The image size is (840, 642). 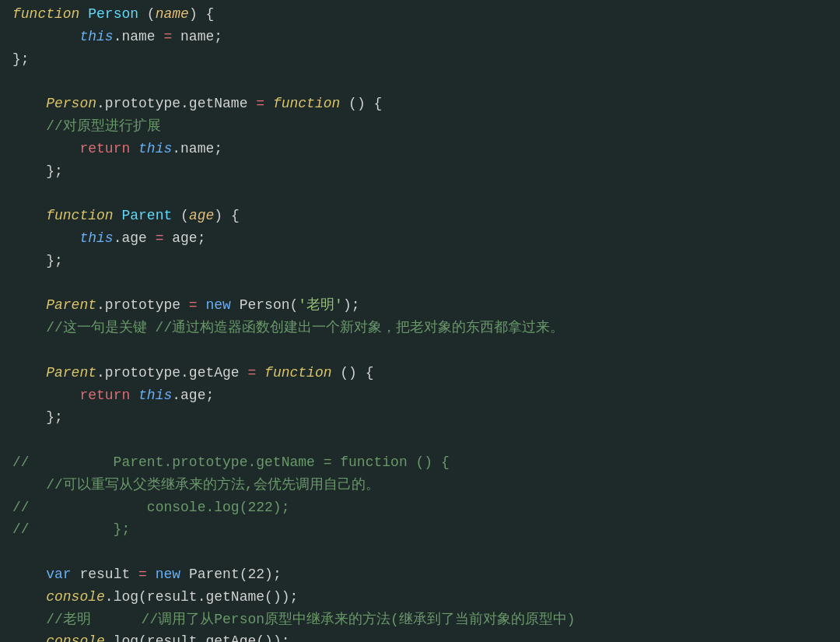 I want to click on code-line-17: //可以重写从父类继承来的方法,会优先调用自己的。, so click(x=420, y=486).